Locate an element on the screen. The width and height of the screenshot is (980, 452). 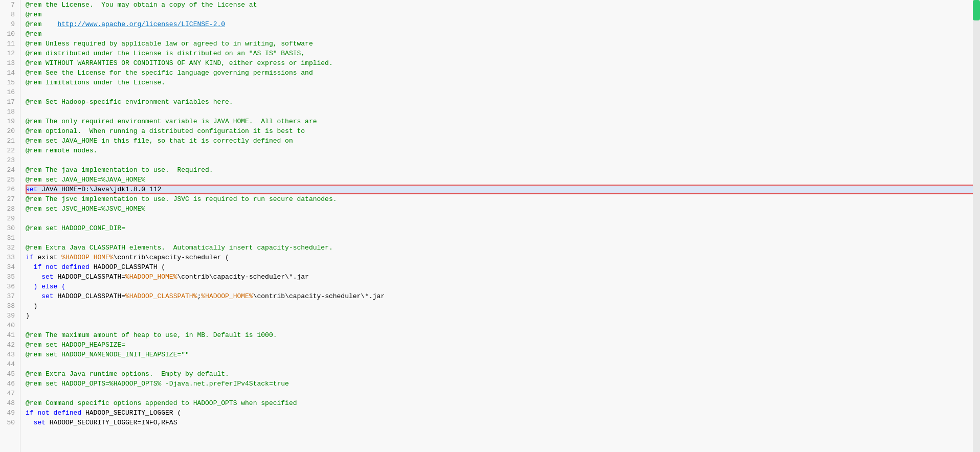
line-number-10: 10 is located at coordinates (10, 34).